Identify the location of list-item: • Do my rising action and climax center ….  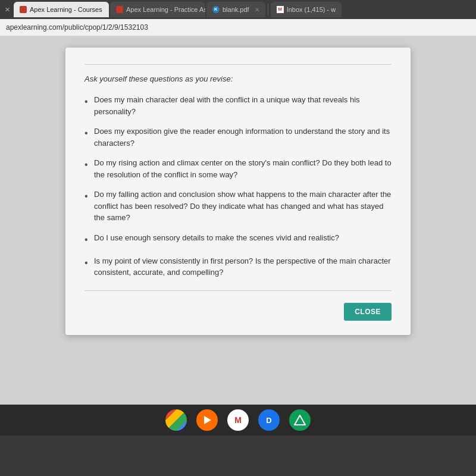
(238, 169).